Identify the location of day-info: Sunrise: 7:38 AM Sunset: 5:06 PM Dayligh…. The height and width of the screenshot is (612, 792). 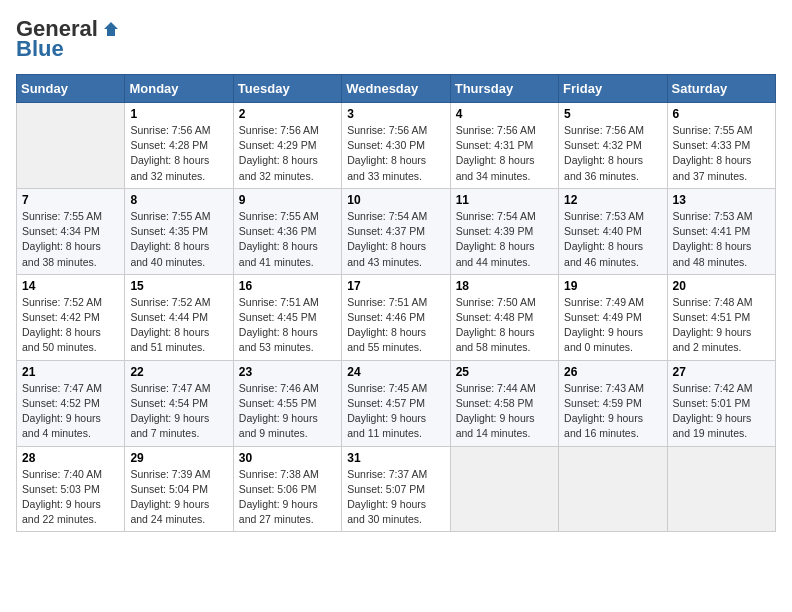
(288, 498).